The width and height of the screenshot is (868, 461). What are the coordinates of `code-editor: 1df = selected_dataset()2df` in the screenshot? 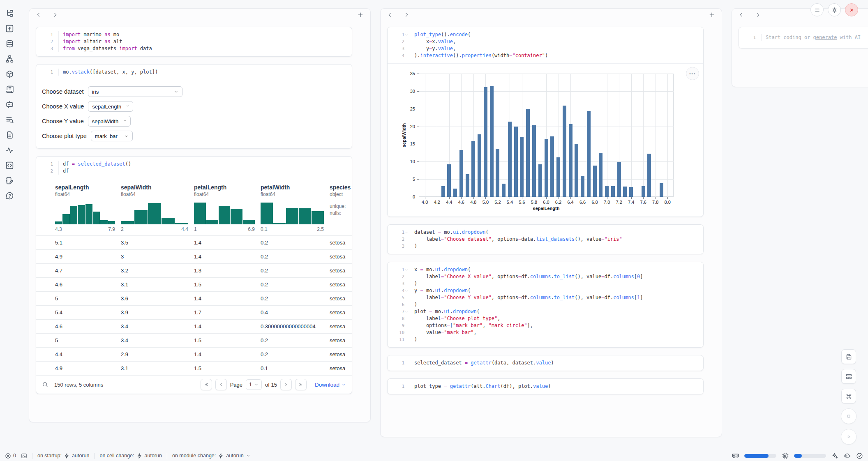 It's located at (194, 168).